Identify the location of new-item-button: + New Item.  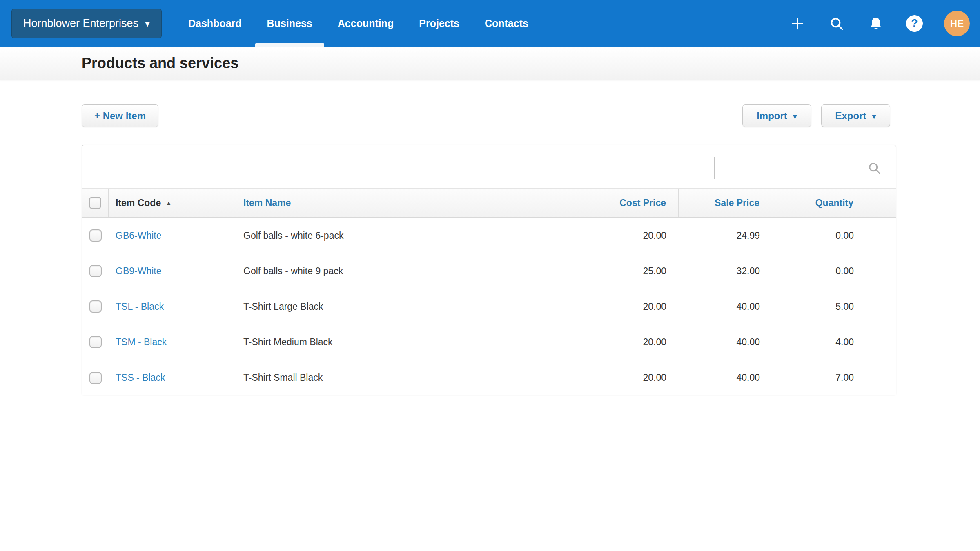
(120, 116).